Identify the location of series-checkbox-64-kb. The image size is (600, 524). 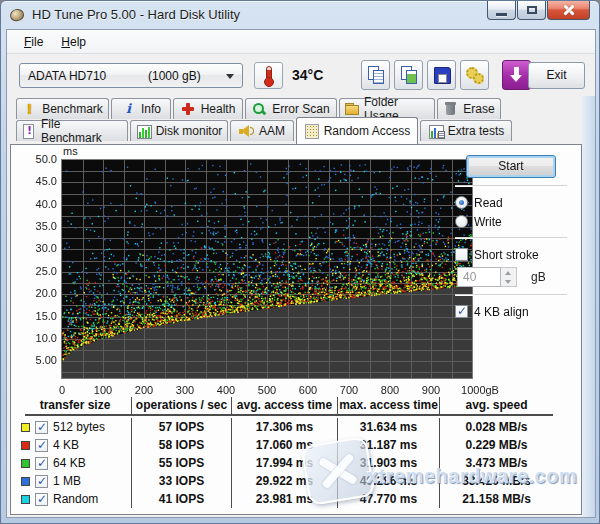
(42, 464).